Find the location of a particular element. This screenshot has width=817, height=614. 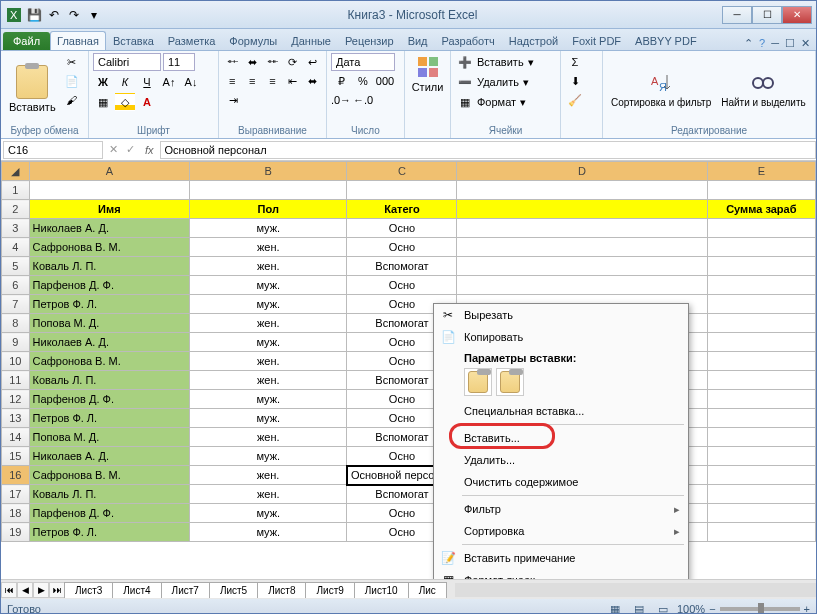

cell: Осно is located at coordinates (402, 228).